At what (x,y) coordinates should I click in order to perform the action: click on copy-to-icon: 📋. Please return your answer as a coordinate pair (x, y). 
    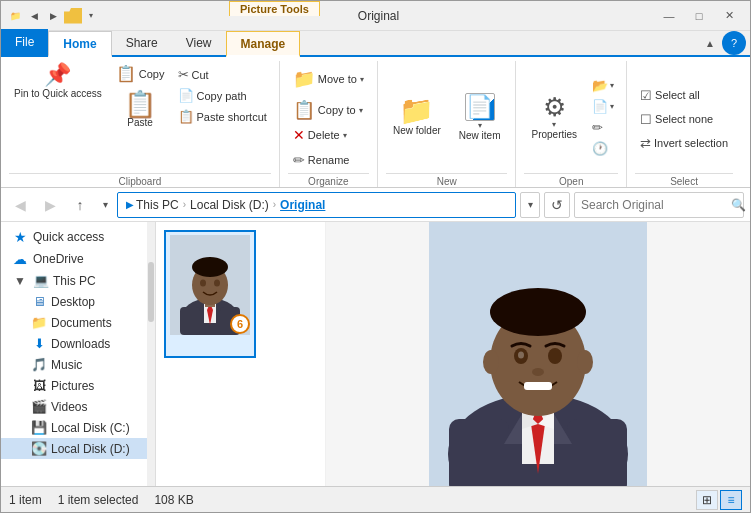
    Looking at the image, I should click on (304, 110).